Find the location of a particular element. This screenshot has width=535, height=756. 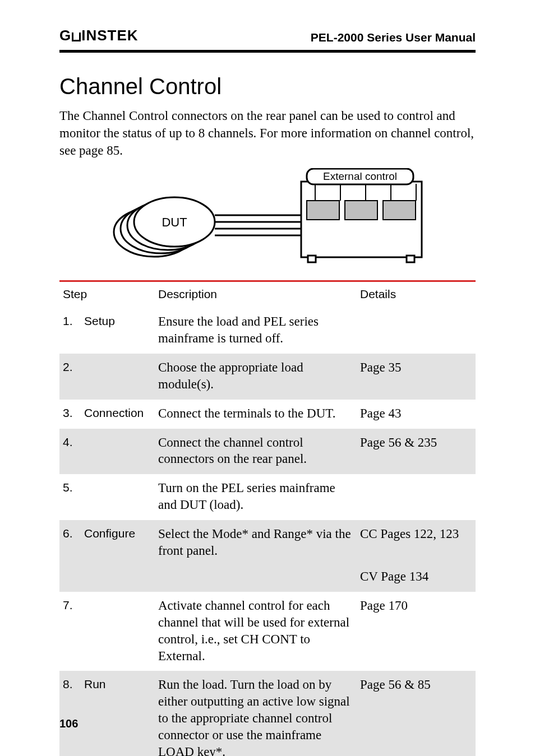

col-description: Description is located at coordinates (256, 295).